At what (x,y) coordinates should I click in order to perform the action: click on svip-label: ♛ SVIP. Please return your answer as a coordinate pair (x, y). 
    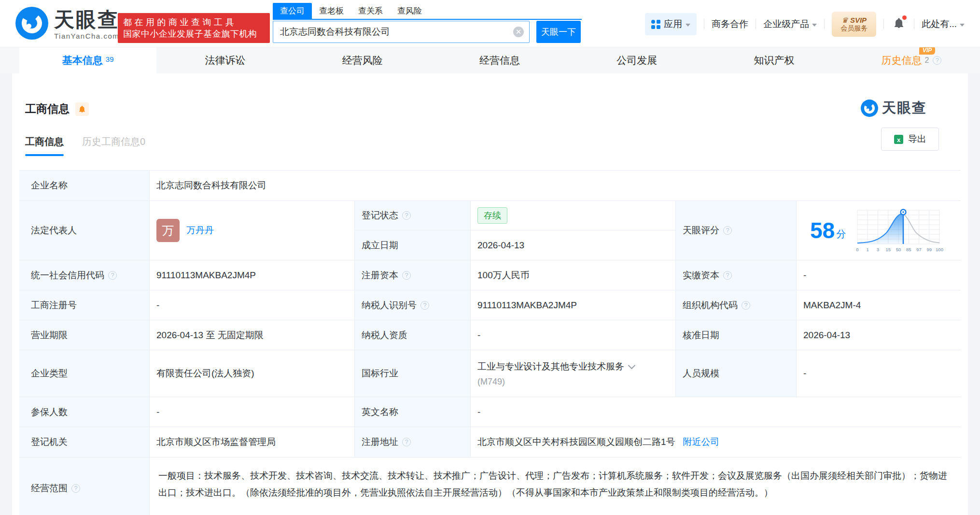
    Looking at the image, I should click on (854, 20).